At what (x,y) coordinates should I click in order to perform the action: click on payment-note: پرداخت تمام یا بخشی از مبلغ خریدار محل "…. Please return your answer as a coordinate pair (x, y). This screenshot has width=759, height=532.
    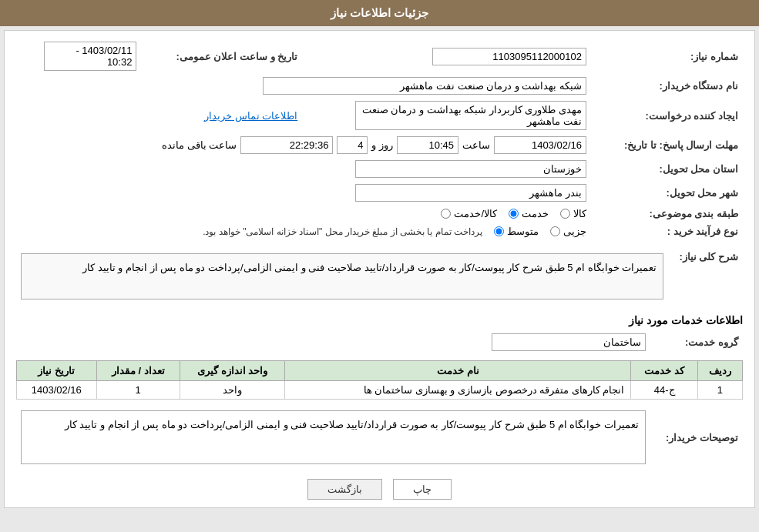
    Looking at the image, I should click on (342, 232).